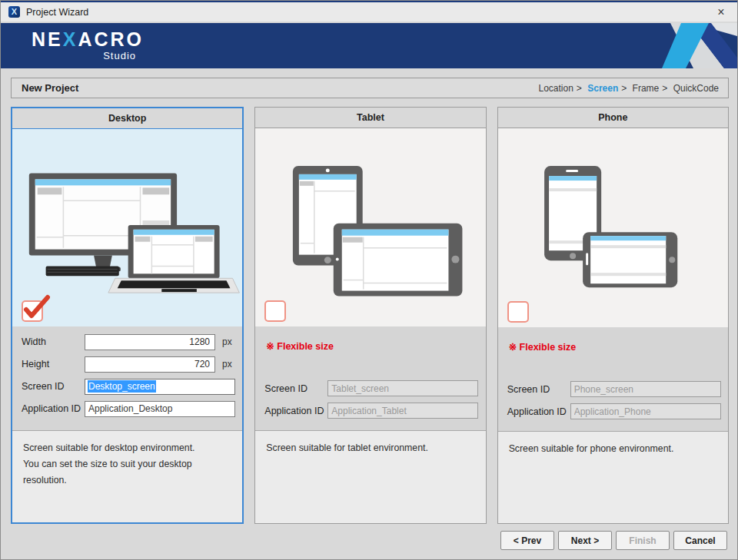 The width and height of the screenshot is (738, 560). What do you see at coordinates (71, 39) in the screenshot?
I see `logo-x-letter: X` at bounding box center [71, 39].